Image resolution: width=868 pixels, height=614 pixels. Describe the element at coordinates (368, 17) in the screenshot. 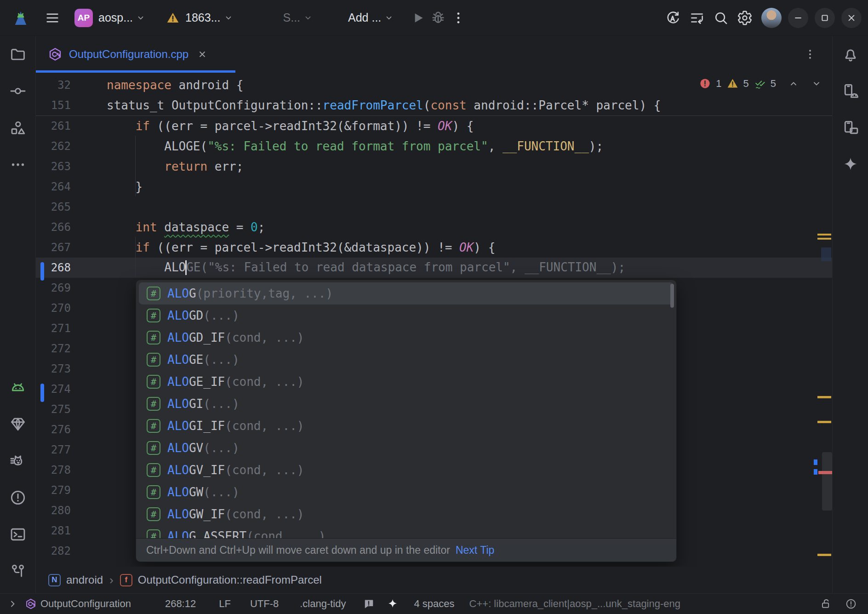

I see `run-configuration-selector: Add ...` at that location.